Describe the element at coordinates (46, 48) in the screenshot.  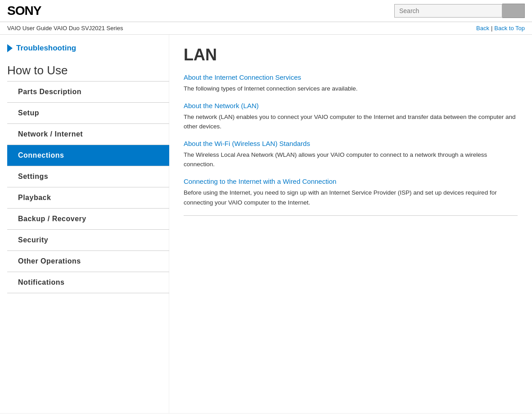
I see `troubleshooting-label: Troubleshooting` at that location.